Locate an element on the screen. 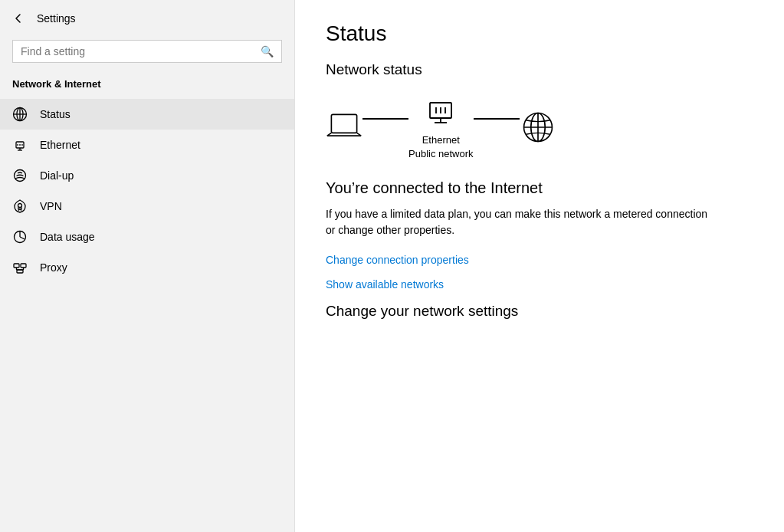 The image size is (784, 532). page-title: Status is located at coordinates (540, 34).